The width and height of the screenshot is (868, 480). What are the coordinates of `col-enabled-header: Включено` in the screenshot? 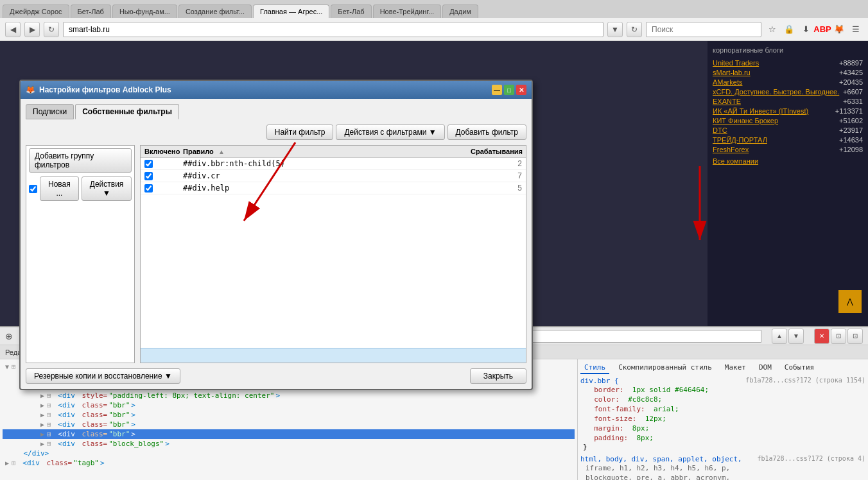 It's located at (164, 151).